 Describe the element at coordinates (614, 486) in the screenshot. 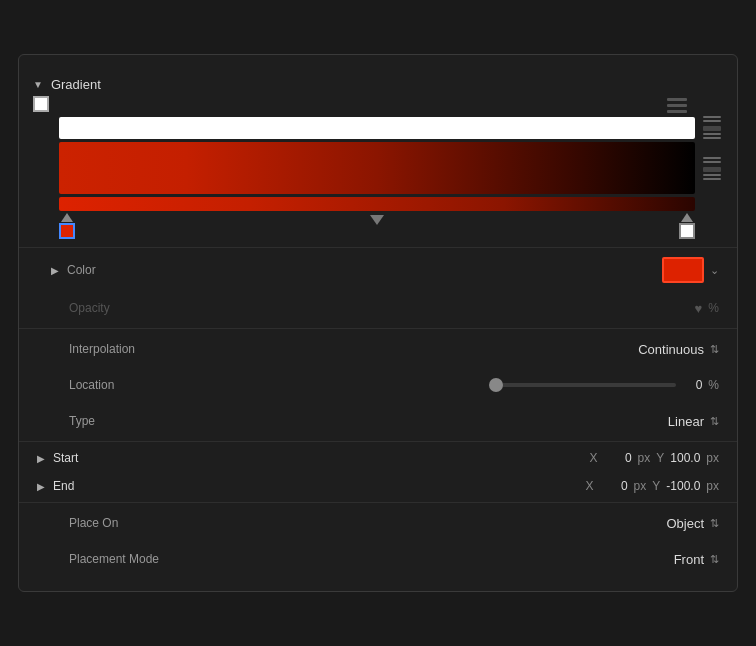

I see `end-x-value: 0` at that location.